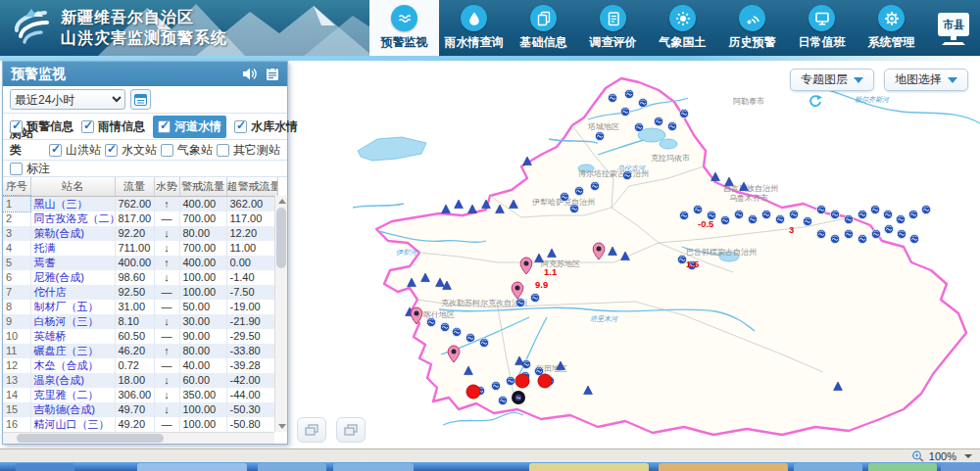  What do you see at coordinates (140, 219) in the screenshot?
I see `table-row: 2同古孜洛克（二）817.00—700.00117.00` at bounding box center [140, 219].